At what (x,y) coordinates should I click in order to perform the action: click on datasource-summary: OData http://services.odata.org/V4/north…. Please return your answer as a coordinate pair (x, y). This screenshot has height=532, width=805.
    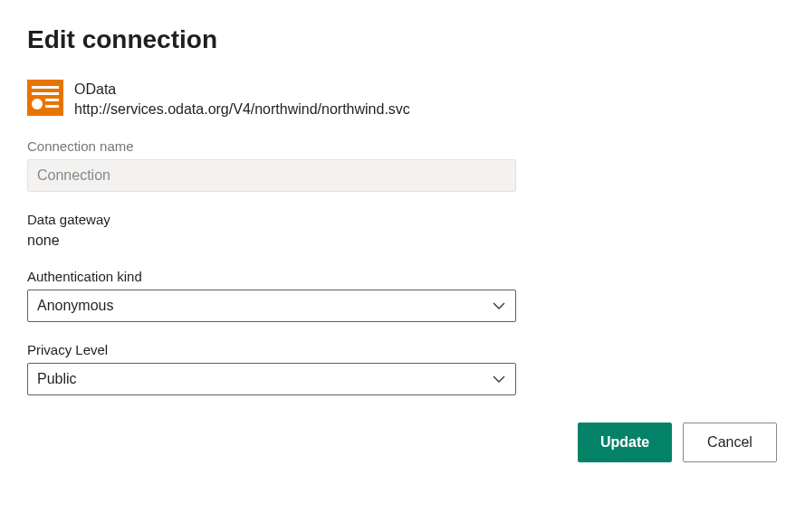
    Looking at the image, I should click on (402, 100).